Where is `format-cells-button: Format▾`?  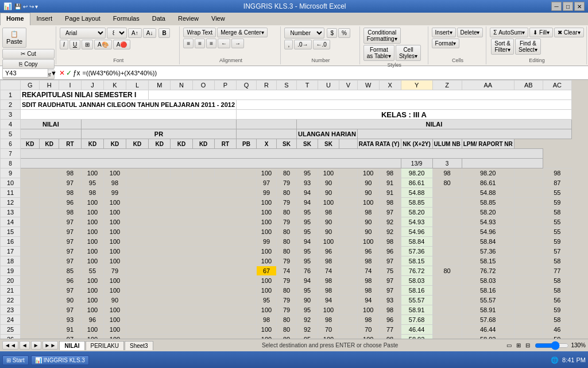 format-cells-button: Format▾ is located at coordinates (446, 44).